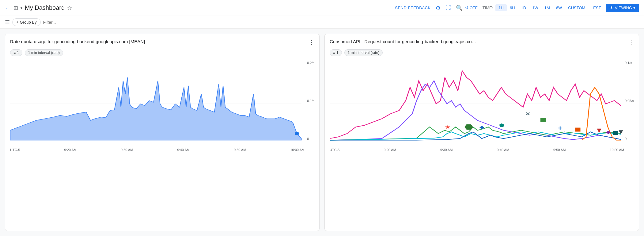 The image size is (644, 239). I want to click on x-axis-2: UTC-5 9:20 AM 9:30 AM 9:40 AM 9:50 AM 10…, so click(482, 150).